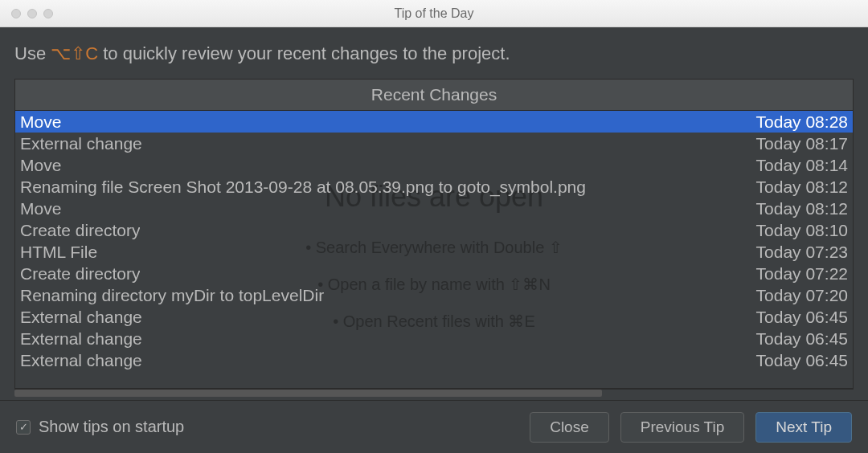  What do you see at coordinates (797, 252) in the screenshot?
I see `change-time: Today 07:23` at bounding box center [797, 252].